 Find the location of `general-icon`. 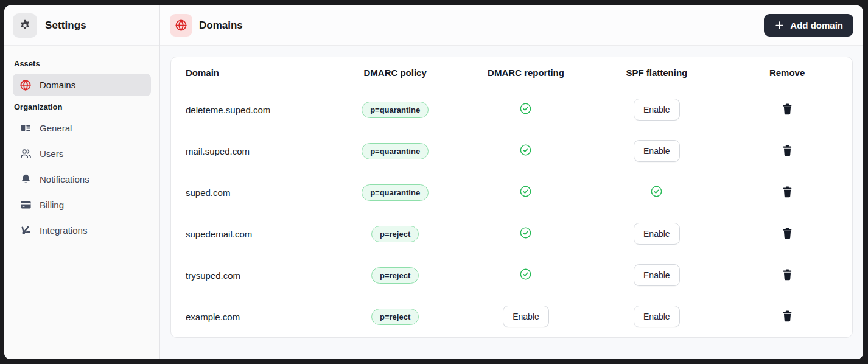

general-icon is located at coordinates (26, 128).